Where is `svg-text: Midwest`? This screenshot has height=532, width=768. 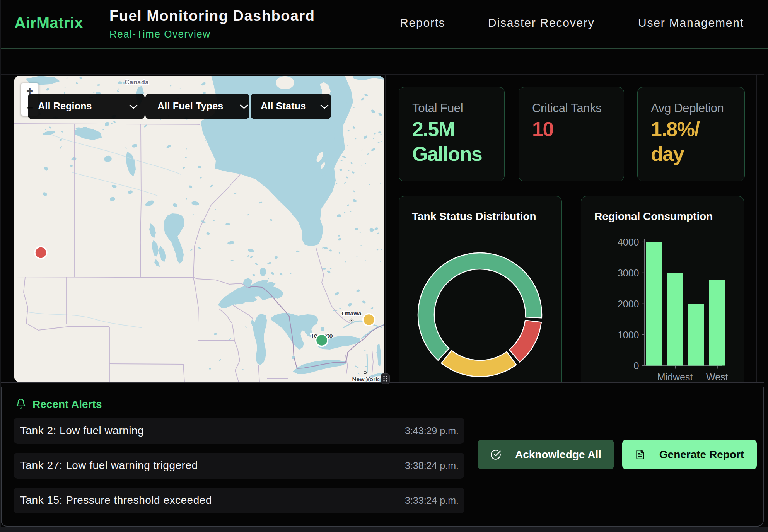 svg-text: Midwest is located at coordinates (675, 377).